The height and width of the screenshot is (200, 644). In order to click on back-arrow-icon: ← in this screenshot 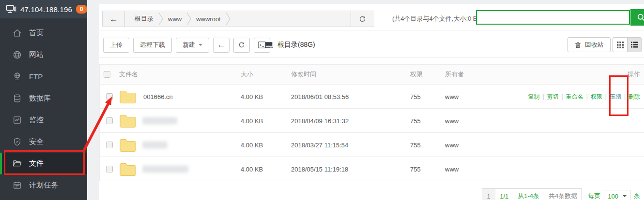, I will do `click(222, 45)`.